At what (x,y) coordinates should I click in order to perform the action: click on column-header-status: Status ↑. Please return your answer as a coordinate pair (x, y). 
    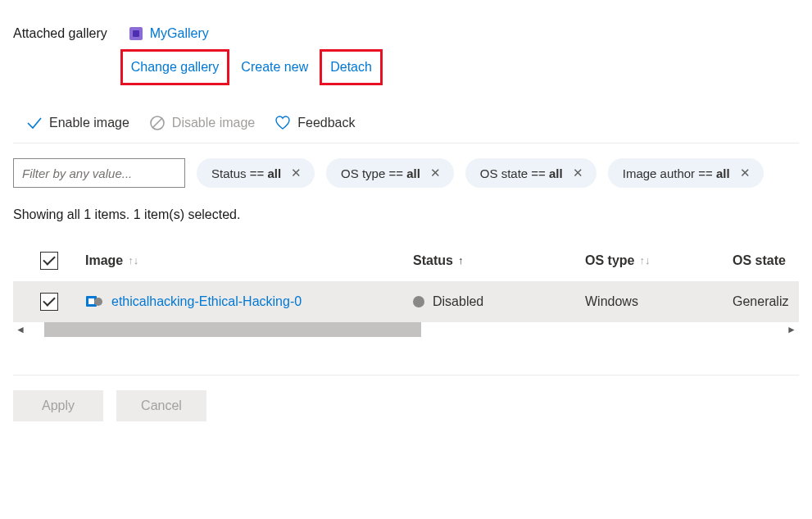
    Looking at the image, I should click on (499, 261).